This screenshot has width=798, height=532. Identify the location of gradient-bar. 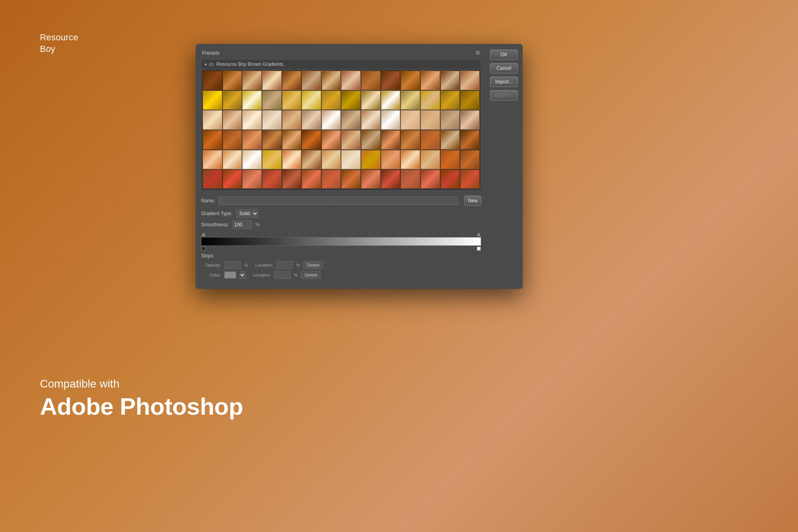
(341, 241).